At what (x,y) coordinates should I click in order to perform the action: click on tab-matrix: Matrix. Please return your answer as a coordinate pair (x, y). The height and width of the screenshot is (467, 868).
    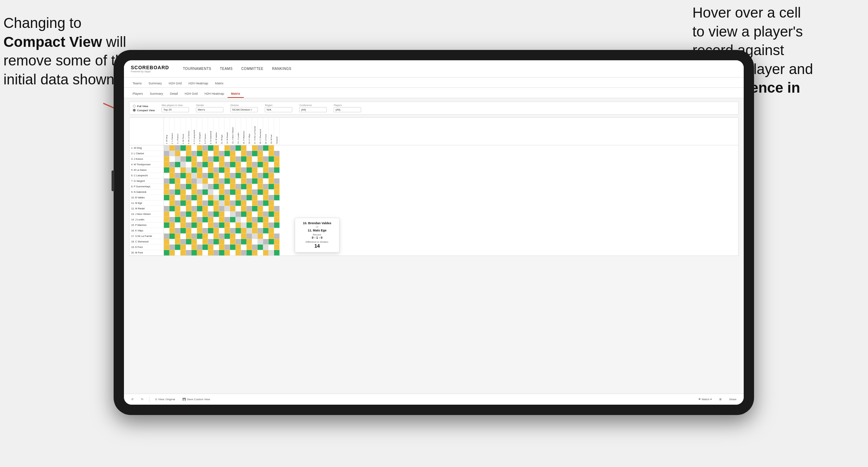
    Looking at the image, I should click on (220, 84).